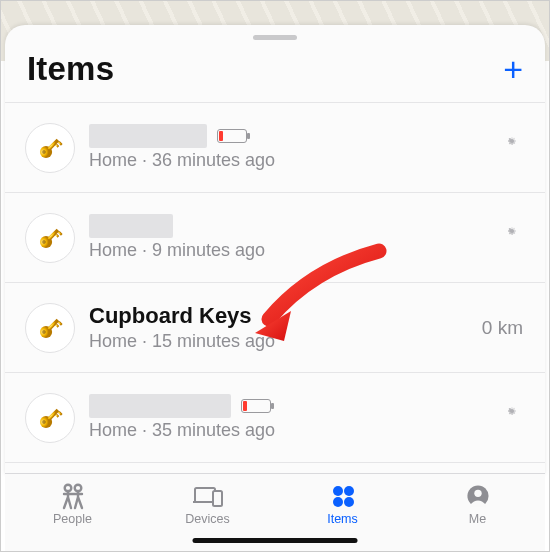 This screenshot has height=552, width=550. Describe the element at coordinates (208, 496) in the screenshot. I see `devices-icon` at that location.